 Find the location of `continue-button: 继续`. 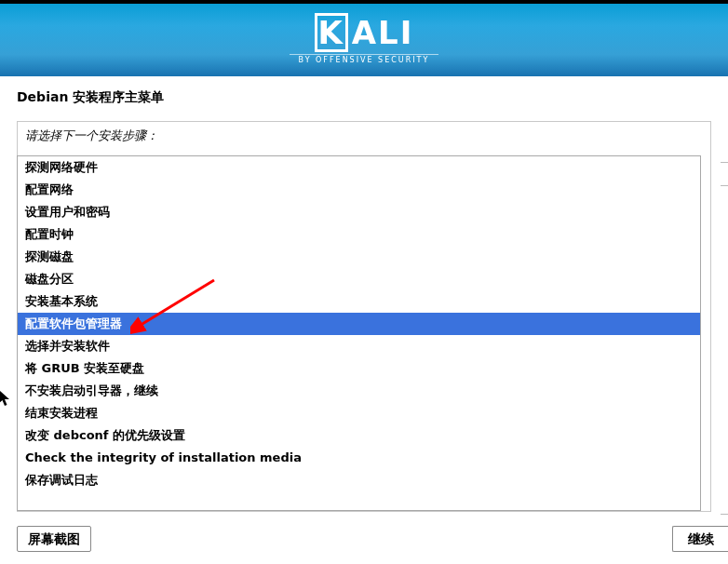

continue-button: 继续 is located at coordinates (700, 539).